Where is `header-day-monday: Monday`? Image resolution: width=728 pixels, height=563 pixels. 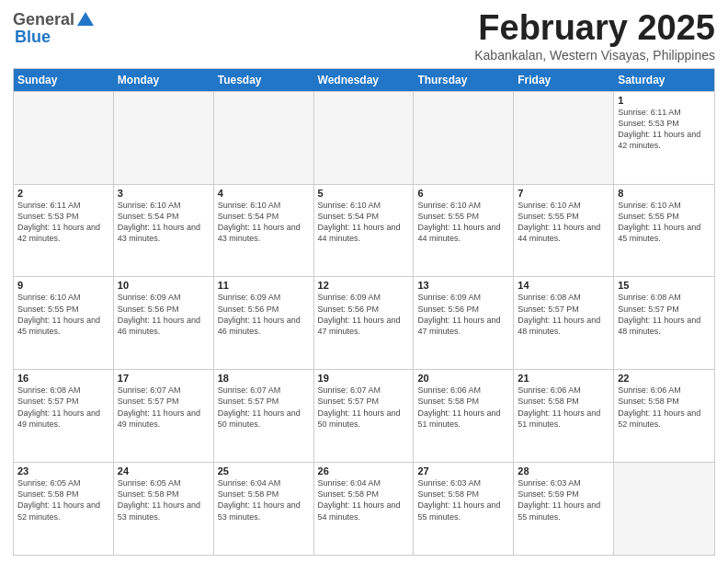
header-day-monday: Monday is located at coordinates (164, 80).